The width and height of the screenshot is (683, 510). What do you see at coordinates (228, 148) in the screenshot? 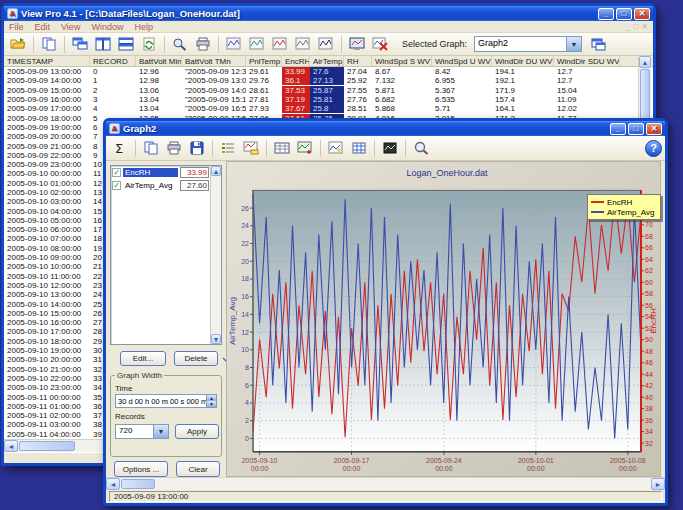
I see `series-list-button` at bounding box center [228, 148].